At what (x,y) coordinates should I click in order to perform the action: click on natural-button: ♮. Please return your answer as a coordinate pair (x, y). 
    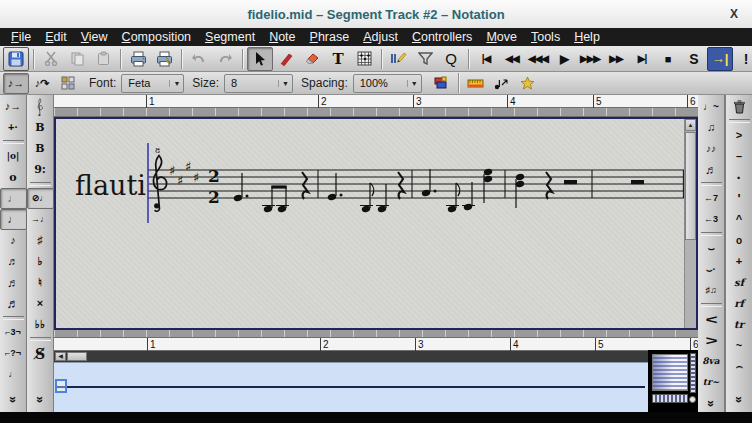
    Looking at the image, I should click on (40, 282).